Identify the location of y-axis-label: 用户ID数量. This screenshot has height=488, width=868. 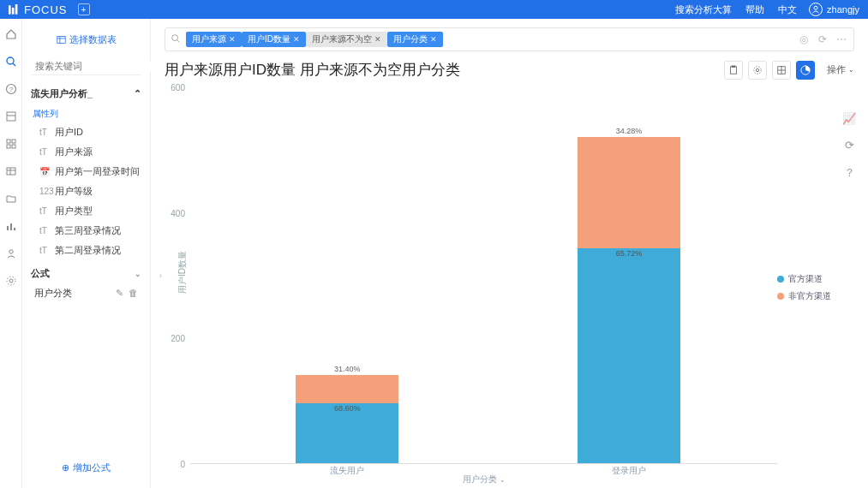
(183, 272).